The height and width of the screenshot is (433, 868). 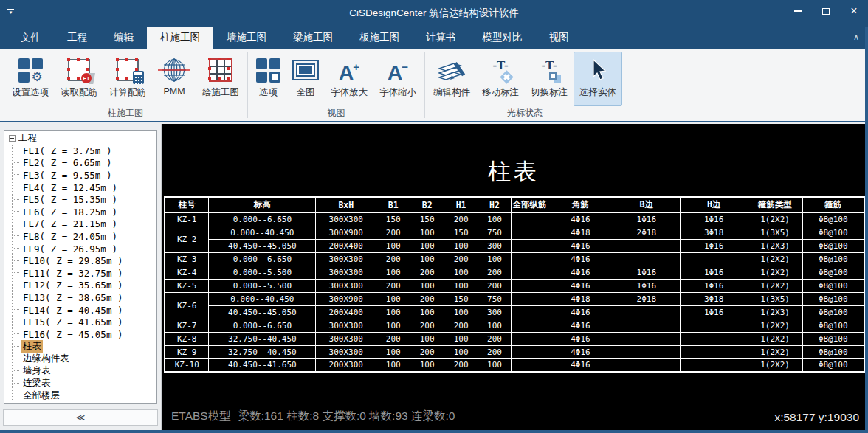 I want to click on tab-9: 视图, so click(x=559, y=38).